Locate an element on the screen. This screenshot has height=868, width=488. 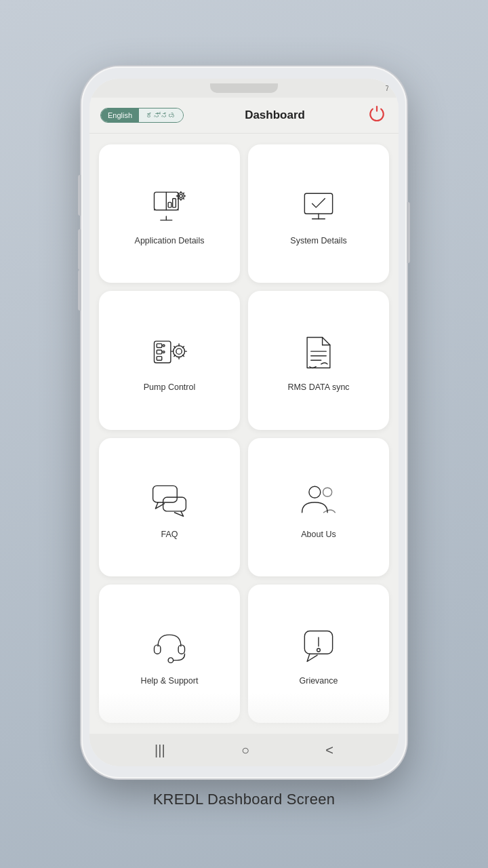
menu-nav-button: ||| is located at coordinates (160, 750).